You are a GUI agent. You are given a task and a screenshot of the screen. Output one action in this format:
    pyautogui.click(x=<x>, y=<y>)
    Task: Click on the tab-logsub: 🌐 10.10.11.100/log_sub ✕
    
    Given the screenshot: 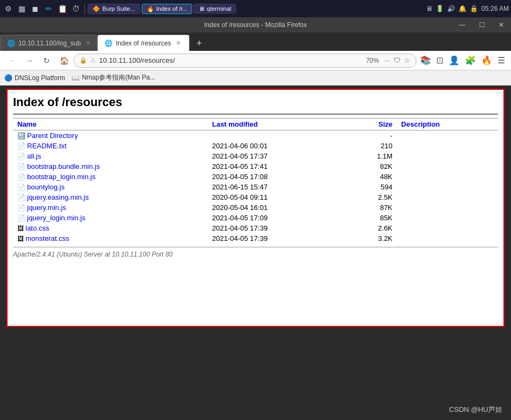 What is the action you would take?
    pyautogui.click(x=49, y=43)
    